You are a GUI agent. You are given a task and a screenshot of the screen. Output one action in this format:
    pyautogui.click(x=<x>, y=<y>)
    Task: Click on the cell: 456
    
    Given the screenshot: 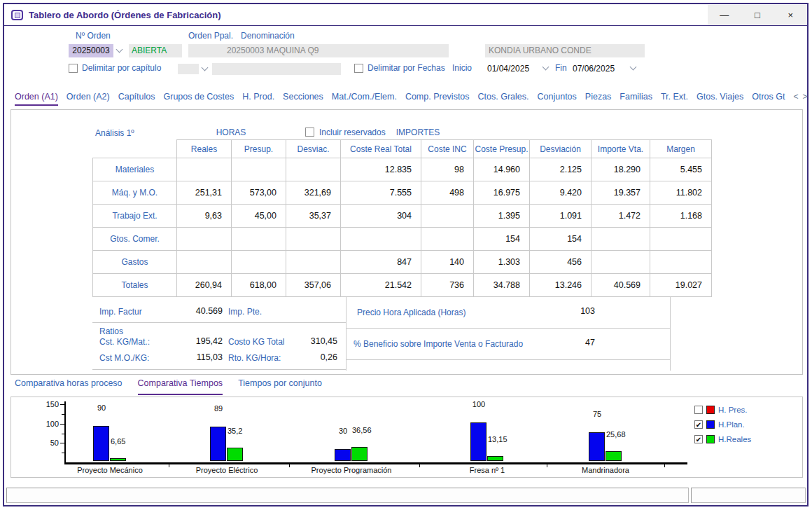 What is the action you would take?
    pyautogui.click(x=561, y=262)
    